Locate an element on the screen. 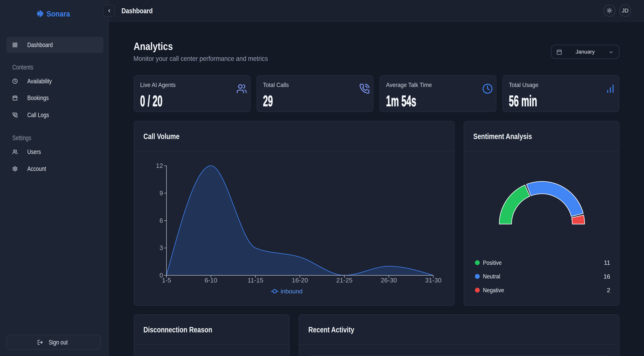  svg-text: 11-15 is located at coordinates (256, 280).